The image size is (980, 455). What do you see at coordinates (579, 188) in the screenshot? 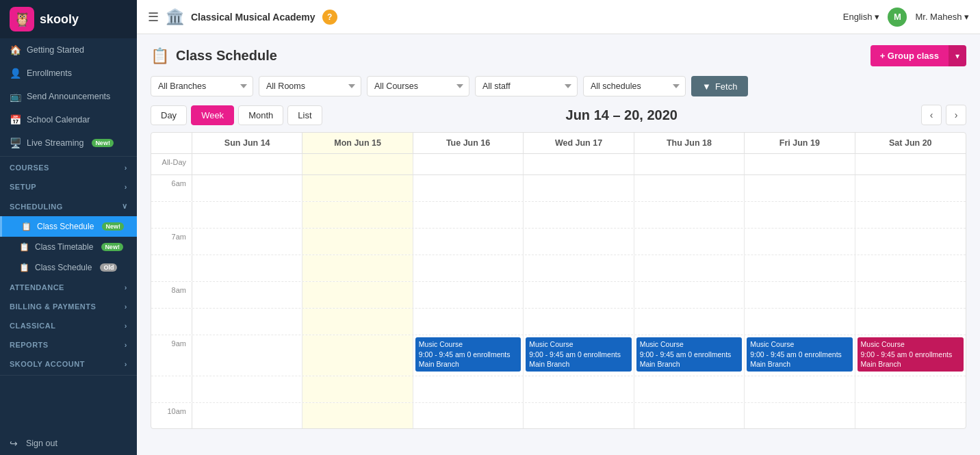
I see `cell-wed-6am` at bounding box center [579, 188].